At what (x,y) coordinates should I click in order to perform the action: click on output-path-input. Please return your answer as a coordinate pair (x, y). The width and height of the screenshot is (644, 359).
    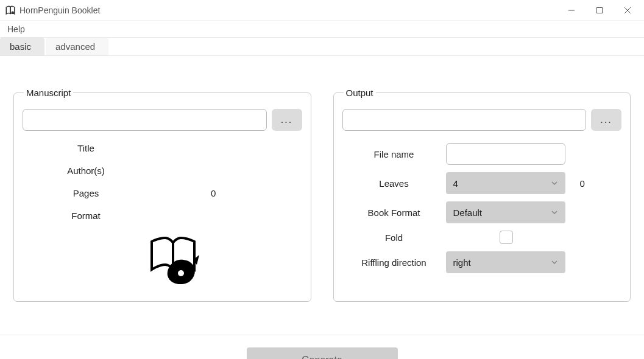
    Looking at the image, I should click on (464, 120).